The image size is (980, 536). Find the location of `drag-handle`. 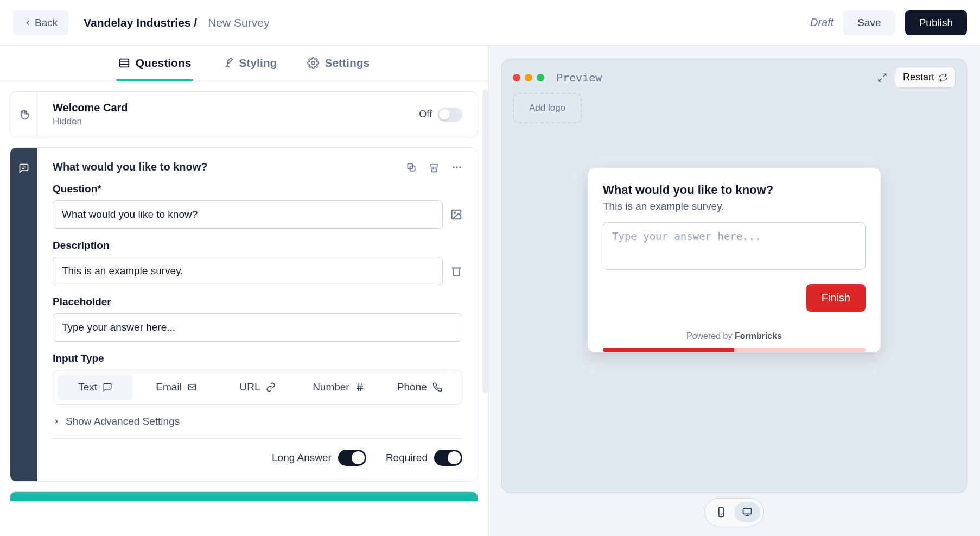

drag-handle is located at coordinates (24, 114).